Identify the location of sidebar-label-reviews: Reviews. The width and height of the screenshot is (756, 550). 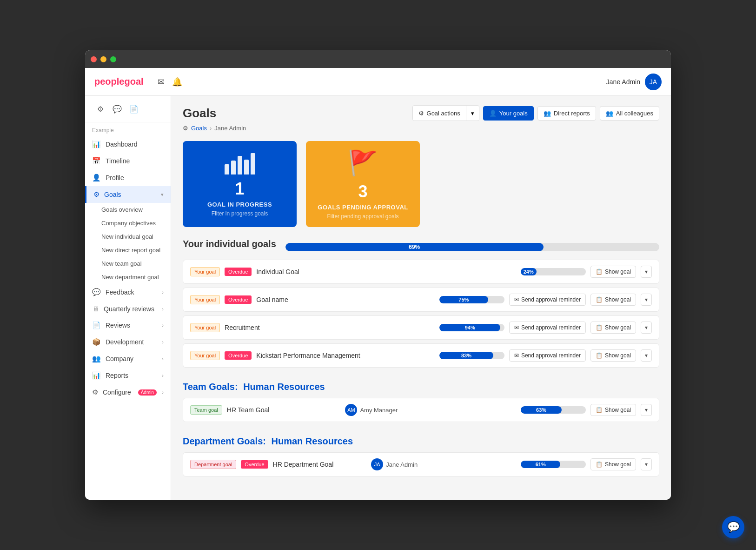
(118, 325).